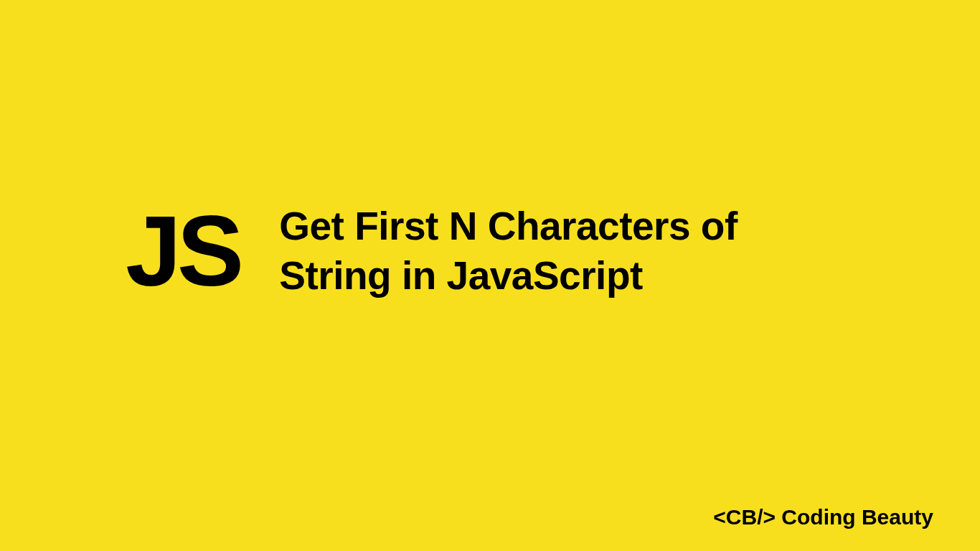  I want to click on brand-signature: <CB/> Coding Beauty, so click(824, 517).